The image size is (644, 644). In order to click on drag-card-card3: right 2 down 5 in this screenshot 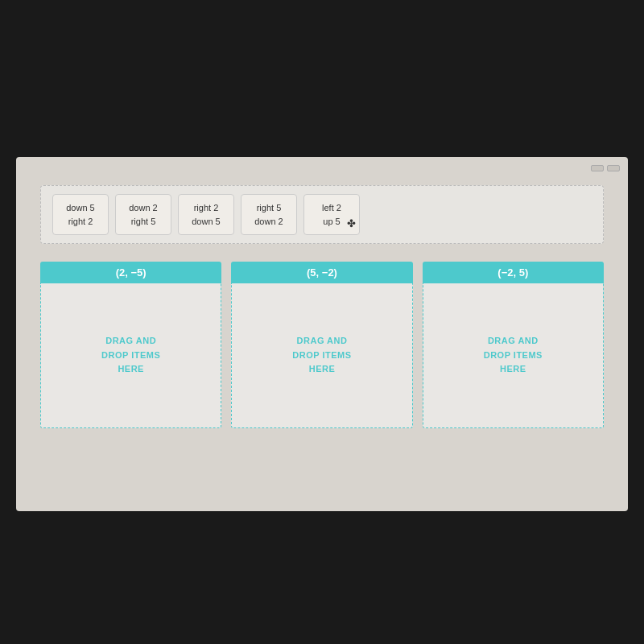, I will do `click(206, 214)`.